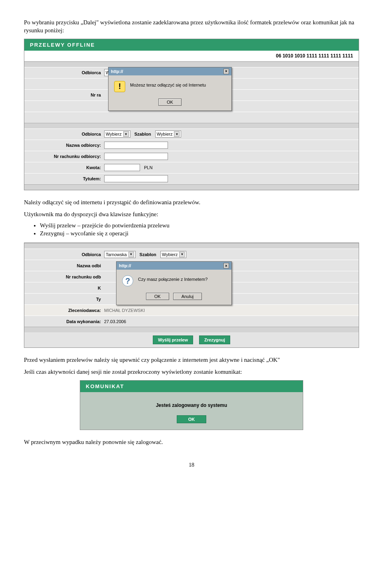 This screenshot has height=588, width=383. Describe the element at coordinates (117, 134) in the screenshot. I see `select-odbiorca-2: Wybierz ▼` at that location.